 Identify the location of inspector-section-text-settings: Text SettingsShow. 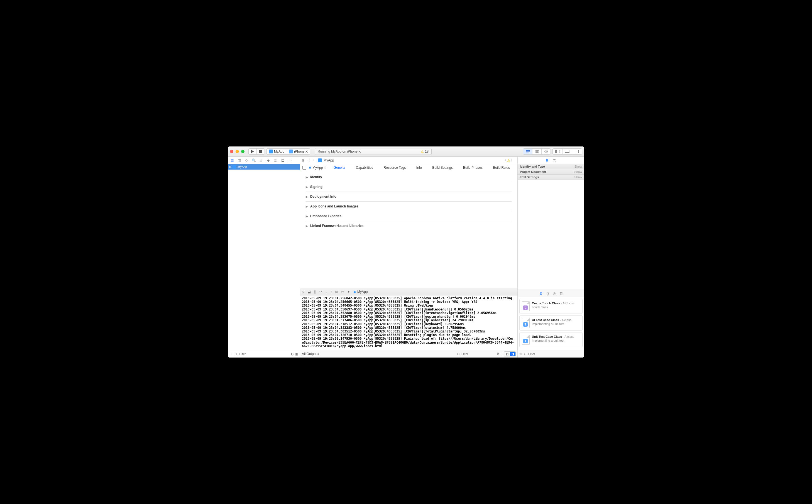
(551, 177).